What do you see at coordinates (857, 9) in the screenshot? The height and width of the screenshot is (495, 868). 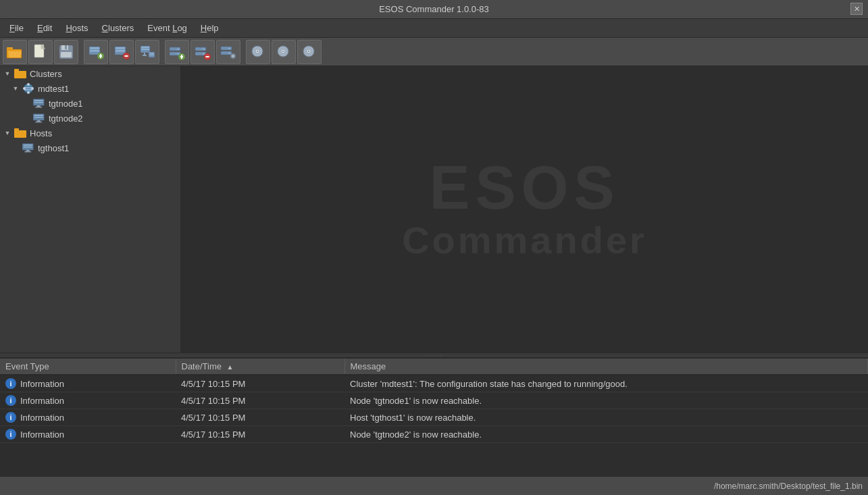 I see `close-button: ✕` at bounding box center [857, 9].